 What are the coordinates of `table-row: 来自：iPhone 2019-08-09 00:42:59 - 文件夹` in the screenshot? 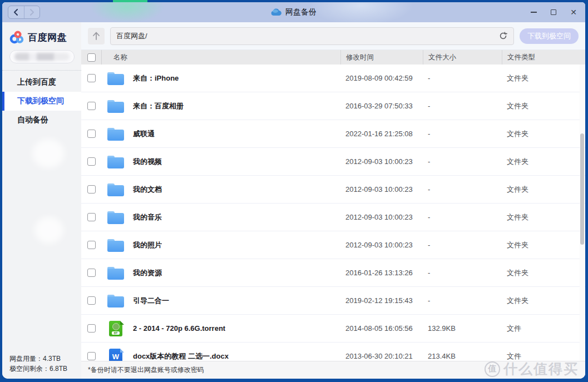 It's located at (333, 78).